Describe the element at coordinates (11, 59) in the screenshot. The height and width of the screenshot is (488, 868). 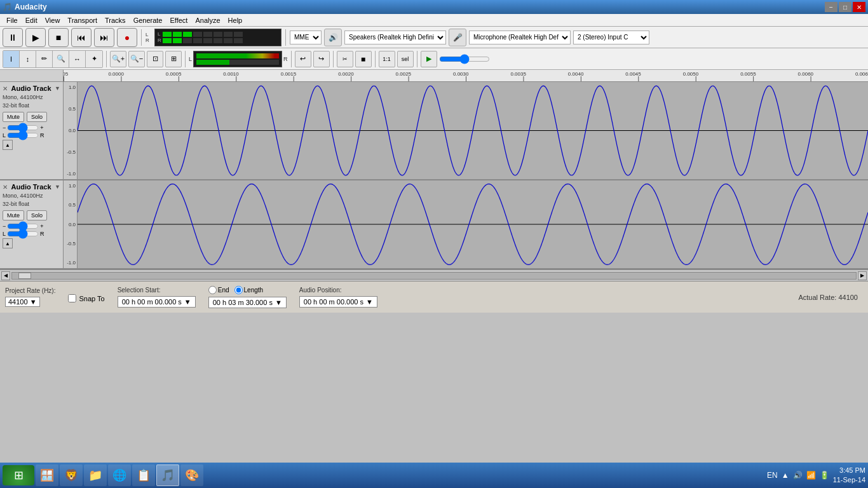
I see `selection-tool-button: I` at that location.